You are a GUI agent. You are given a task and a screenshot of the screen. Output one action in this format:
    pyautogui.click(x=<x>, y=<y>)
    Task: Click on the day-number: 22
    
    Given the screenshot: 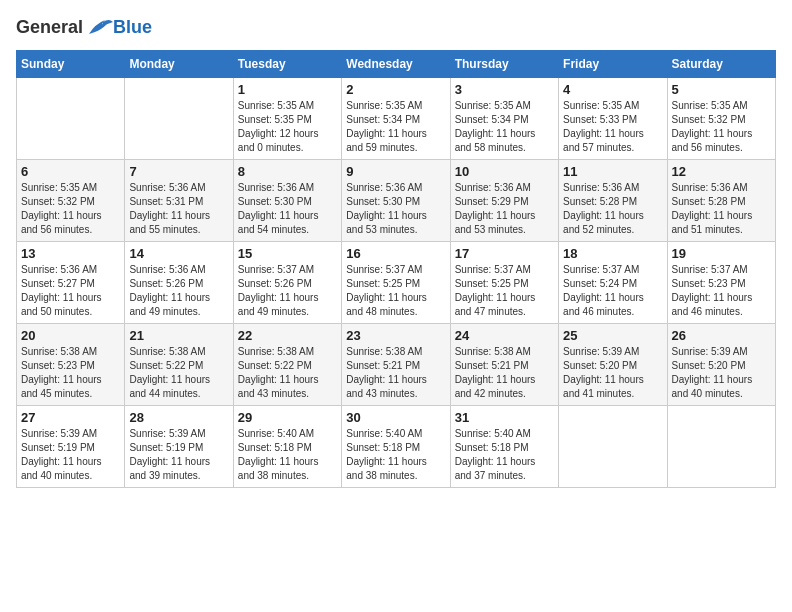 What is the action you would take?
    pyautogui.click(x=288, y=336)
    